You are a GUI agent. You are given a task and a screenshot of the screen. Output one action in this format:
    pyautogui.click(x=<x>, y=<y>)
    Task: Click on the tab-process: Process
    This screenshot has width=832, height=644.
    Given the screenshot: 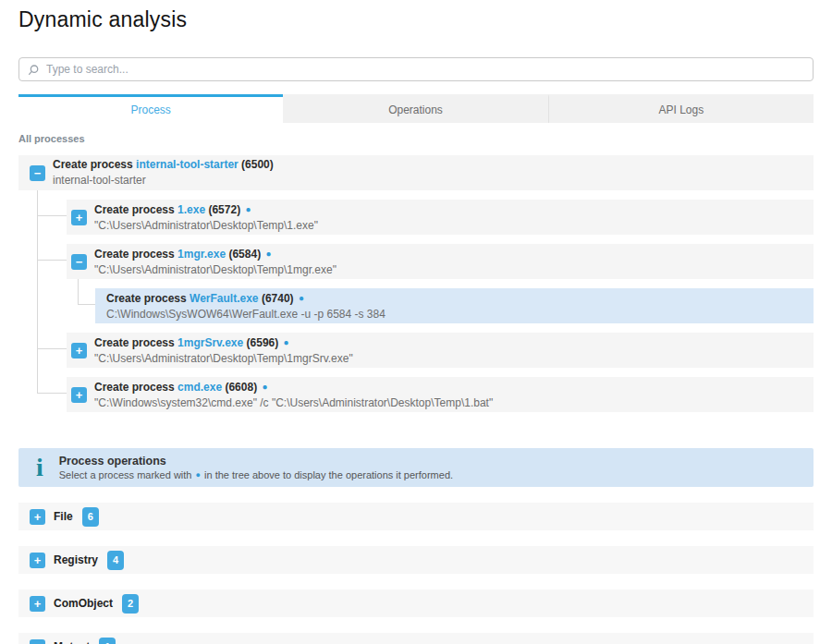 What is the action you would take?
    pyautogui.click(x=151, y=109)
    